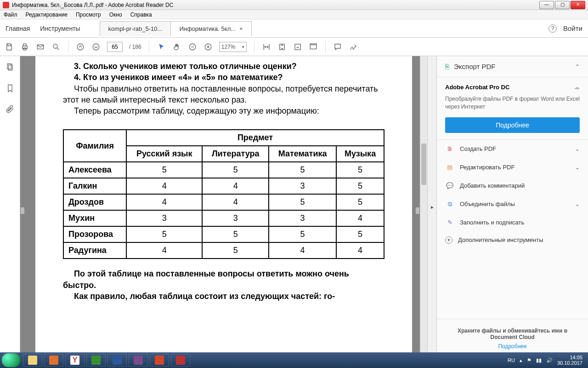  Describe the element at coordinates (294, 5) in the screenshot. I see `window-titlebar: Информатика. 5кл._Босова Л.Л..pdf - Adob…` at that location.